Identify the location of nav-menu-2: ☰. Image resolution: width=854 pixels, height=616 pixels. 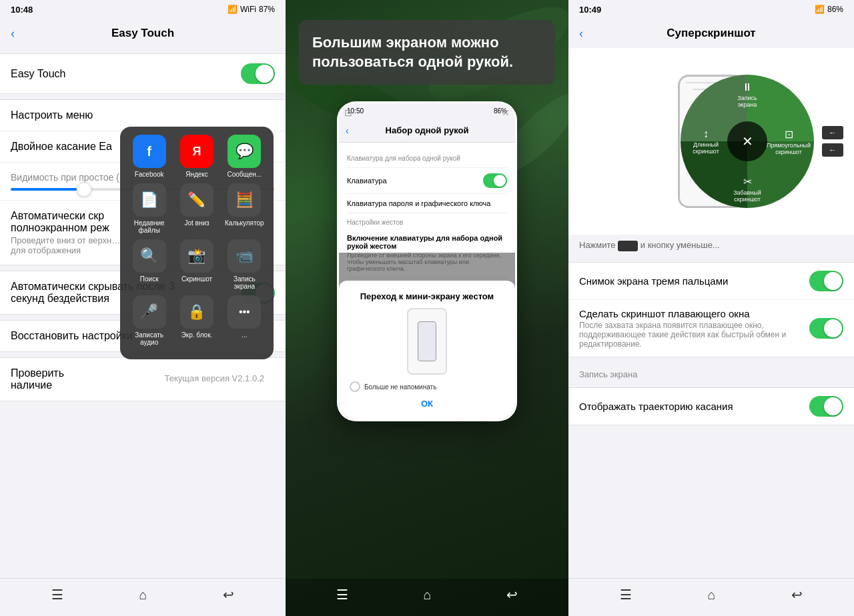
(342, 595).